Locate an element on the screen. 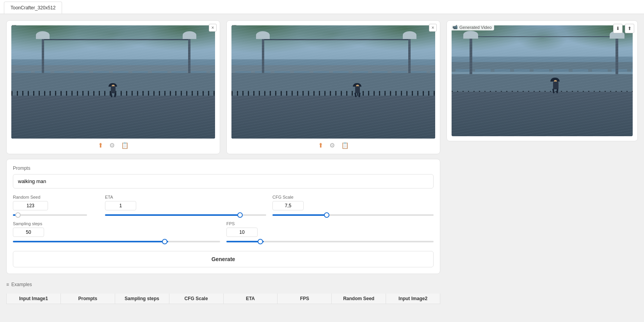 The image size is (644, 322). generated-video-label: 📹 Generated Video is located at coordinates (472, 27).